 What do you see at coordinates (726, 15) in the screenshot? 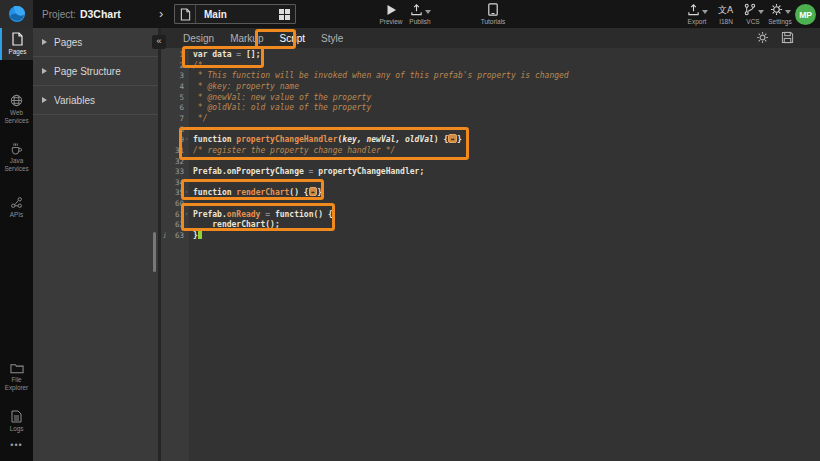
I see `i18n-button: 文A I18N` at bounding box center [726, 15].